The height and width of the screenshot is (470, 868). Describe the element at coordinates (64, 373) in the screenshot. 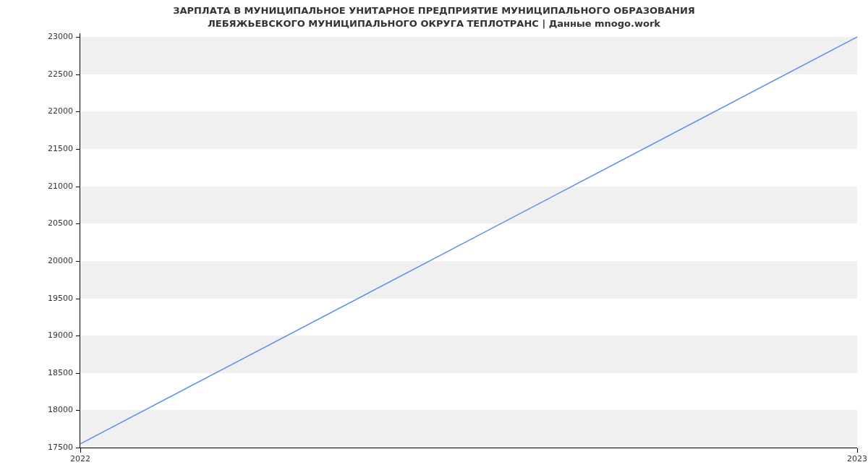

I see `y-tick-label: 18500` at that location.